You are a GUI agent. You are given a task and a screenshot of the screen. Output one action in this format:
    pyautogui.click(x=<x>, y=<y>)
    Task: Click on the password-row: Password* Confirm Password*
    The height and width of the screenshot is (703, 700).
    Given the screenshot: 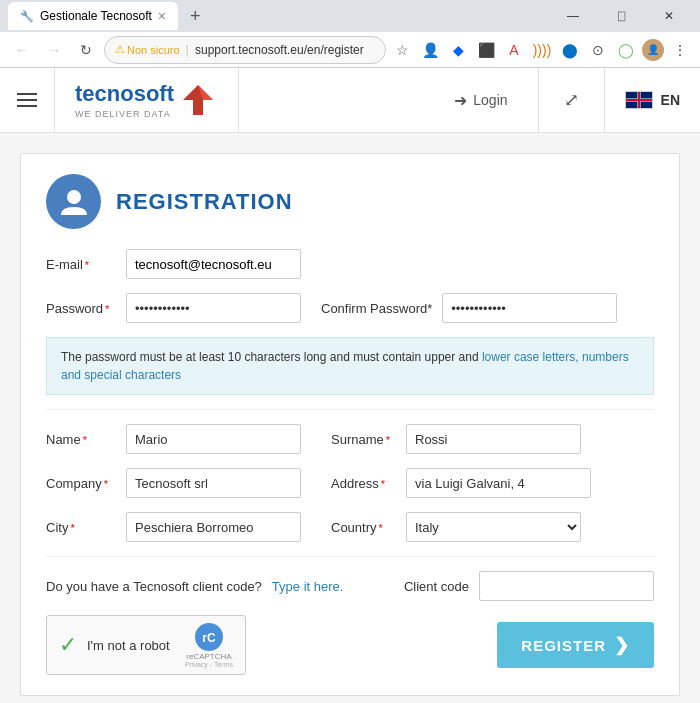 What is the action you would take?
    pyautogui.click(x=350, y=308)
    